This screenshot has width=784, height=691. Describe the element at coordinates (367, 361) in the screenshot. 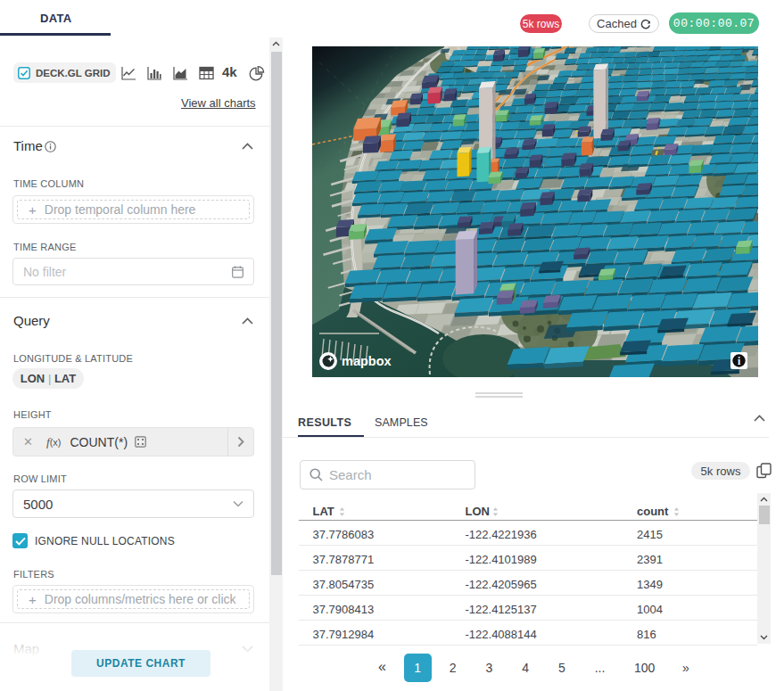

I see `svg-text: mapbox` at that location.